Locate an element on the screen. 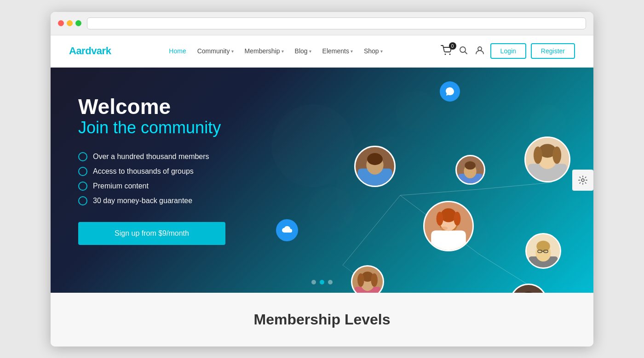  nav-home: Home is located at coordinates (178, 51).